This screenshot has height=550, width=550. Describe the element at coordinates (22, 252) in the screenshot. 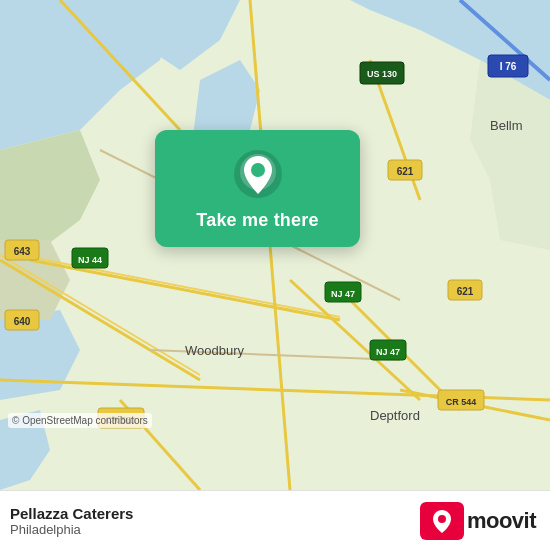

I see `svg-text: 643` at that location.